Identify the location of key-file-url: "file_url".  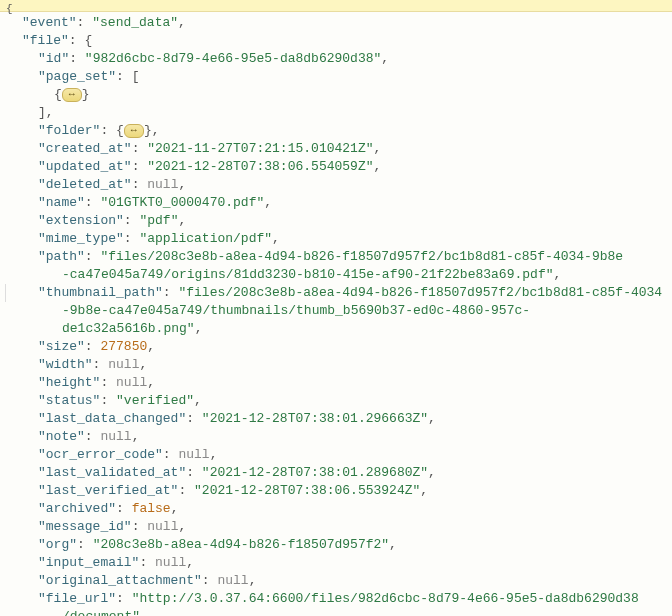
(77, 598).